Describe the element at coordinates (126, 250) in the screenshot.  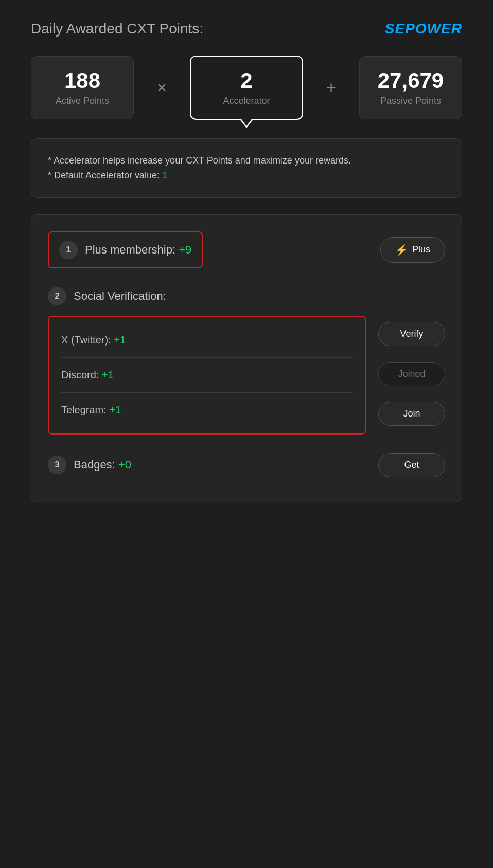
I see `section1-highlight-row: 1 Plus membership: +9` at that location.